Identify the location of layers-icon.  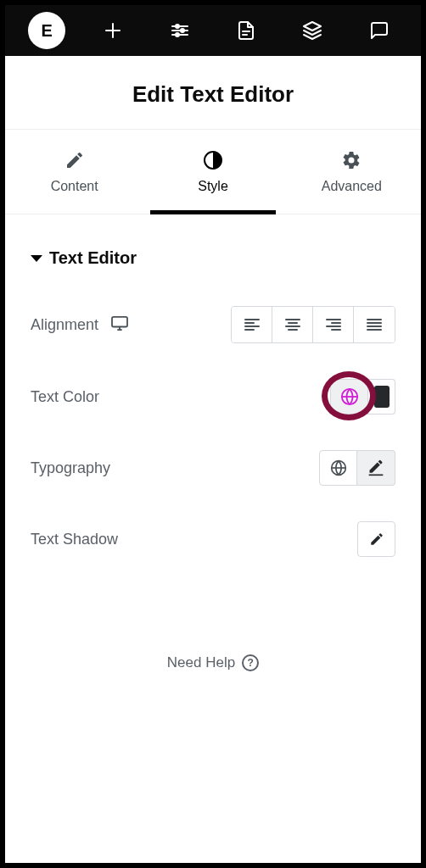
(312, 31).